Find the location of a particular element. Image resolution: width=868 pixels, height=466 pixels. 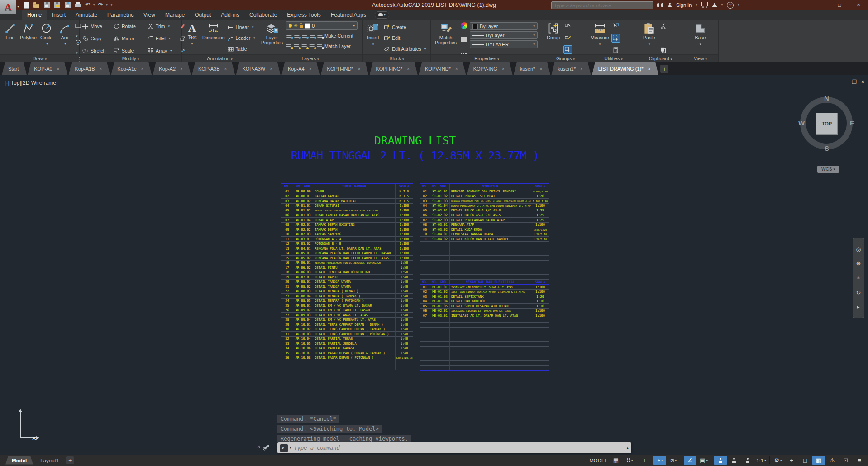

layer-dropdown: ☀ 0 ▾ is located at coordinates (322, 25).